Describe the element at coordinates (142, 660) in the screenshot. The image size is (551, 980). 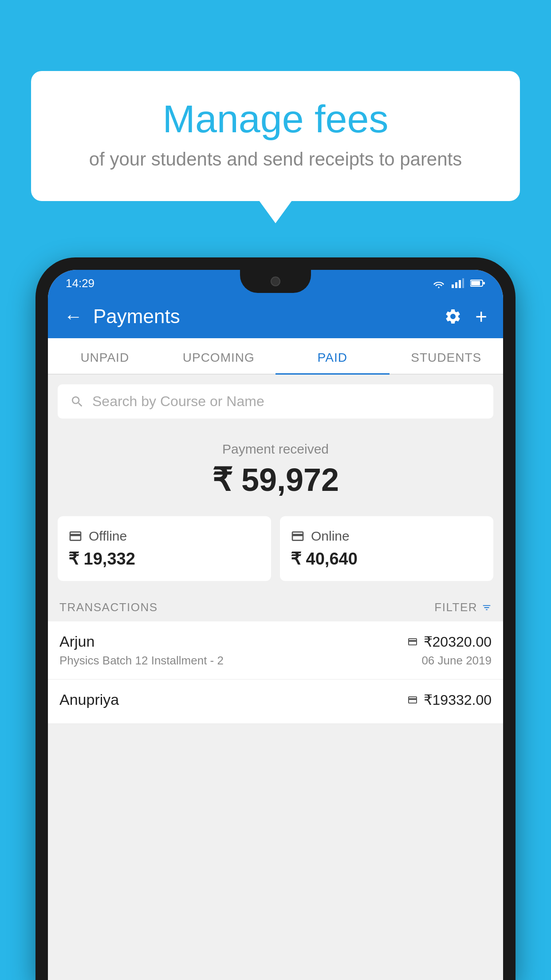
I see `transaction-details: Physics Batch 12 Installment - 2` at that location.